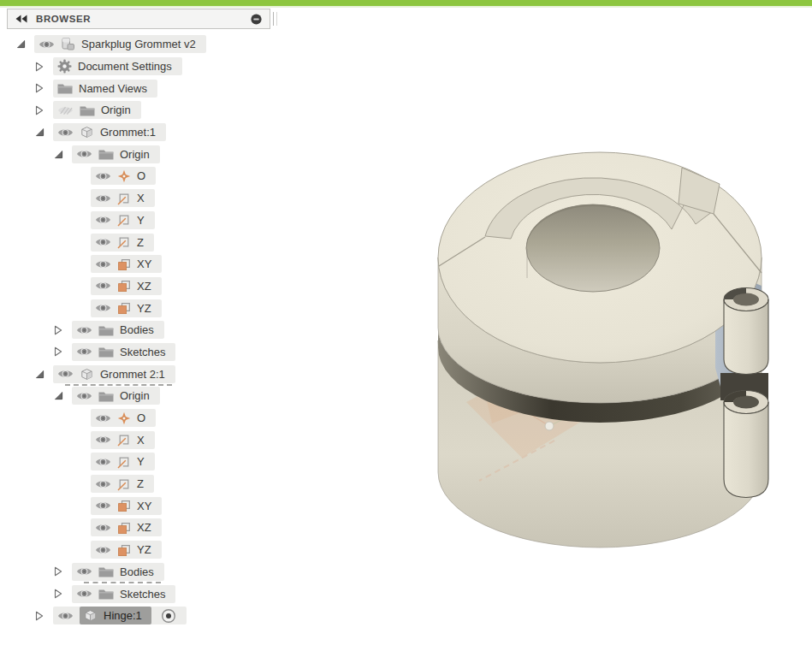 Image resolution: width=812 pixels, height=657 pixels. What do you see at coordinates (276, 19) in the screenshot?
I see `panel-resize-handle` at bounding box center [276, 19].